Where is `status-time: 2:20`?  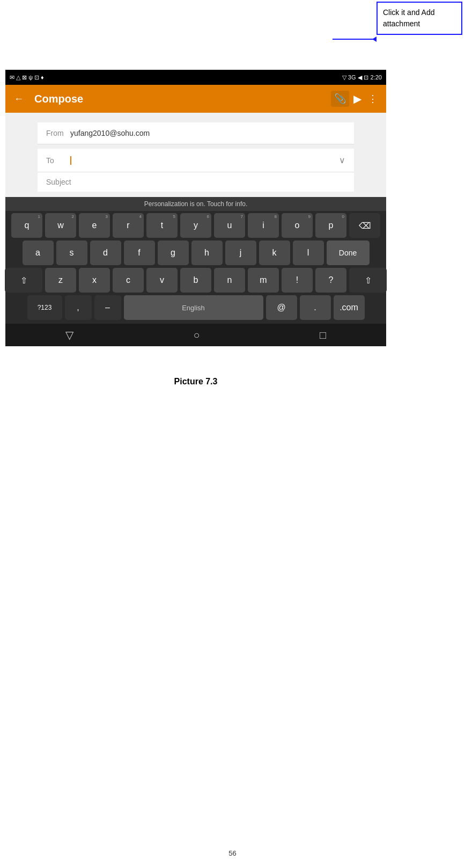
status-time: 2:20 is located at coordinates (377, 77).